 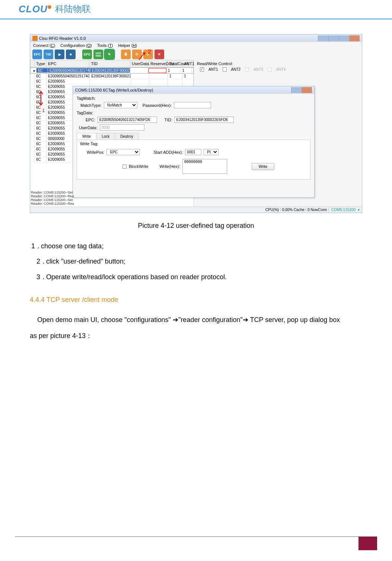 What do you see at coordinates (205, 166) in the screenshot?
I see `writehex-input` at bounding box center [205, 166].